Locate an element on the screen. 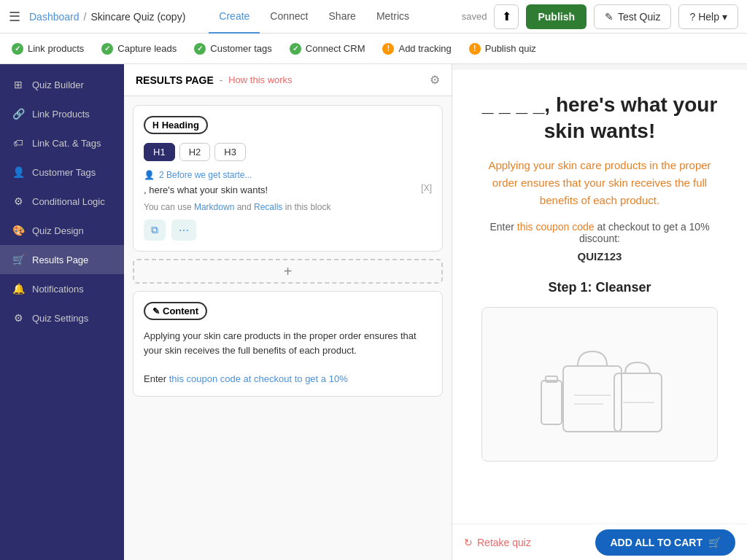 The image size is (747, 560). dashboard-link: Dashboard is located at coordinates (54, 17).